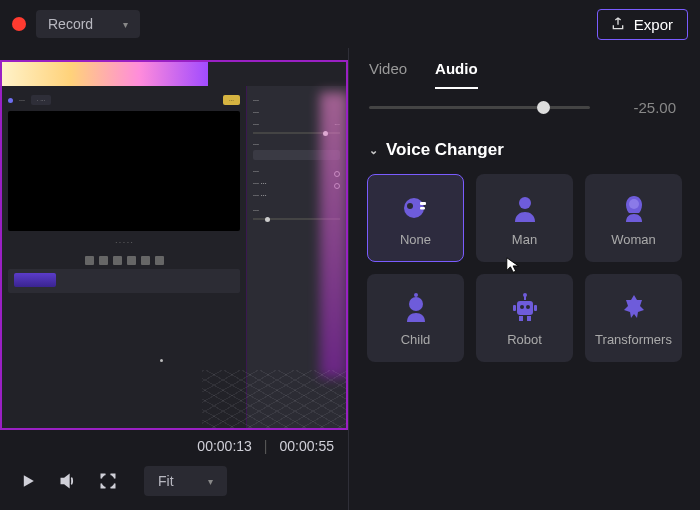  What do you see at coordinates (416, 308) in the screenshot?
I see `child-icon` at bounding box center [416, 308].